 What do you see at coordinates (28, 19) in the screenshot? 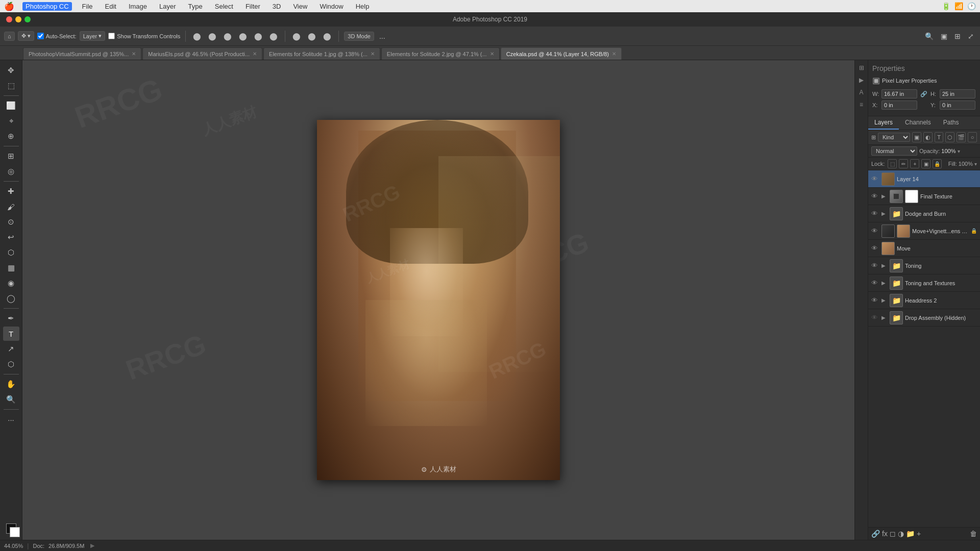
I see `maximize-button` at bounding box center [28, 19].